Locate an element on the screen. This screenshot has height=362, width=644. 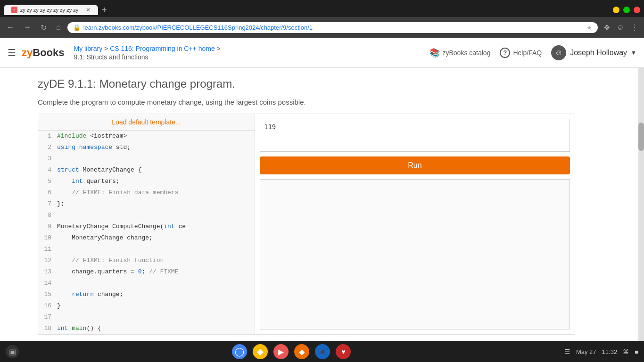
line-content-6: // FIXME: Finish data members is located at coordinates (118, 193).